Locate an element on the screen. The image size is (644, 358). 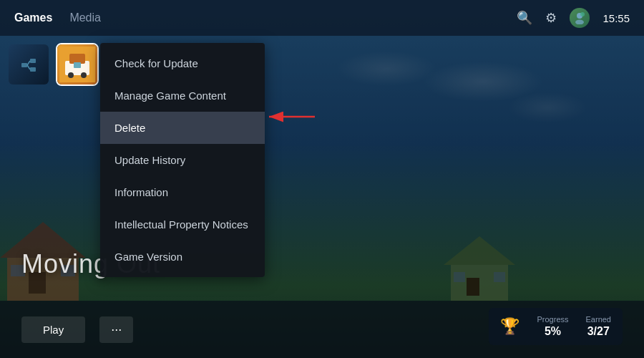
progress-stat: Progress 5% is located at coordinates (552, 326).